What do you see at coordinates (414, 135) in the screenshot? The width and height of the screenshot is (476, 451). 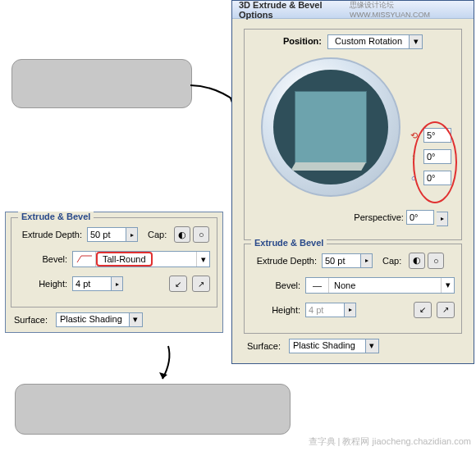 I see `rotate-x-icon: ⟲` at bounding box center [414, 135].